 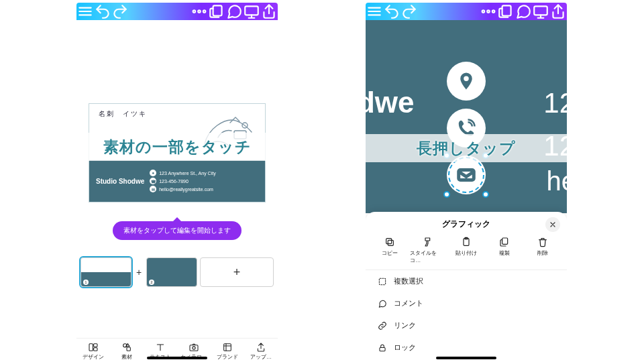 What do you see at coordinates (466, 347) in the screenshot?
I see `row-lock: ロック` at bounding box center [466, 347].